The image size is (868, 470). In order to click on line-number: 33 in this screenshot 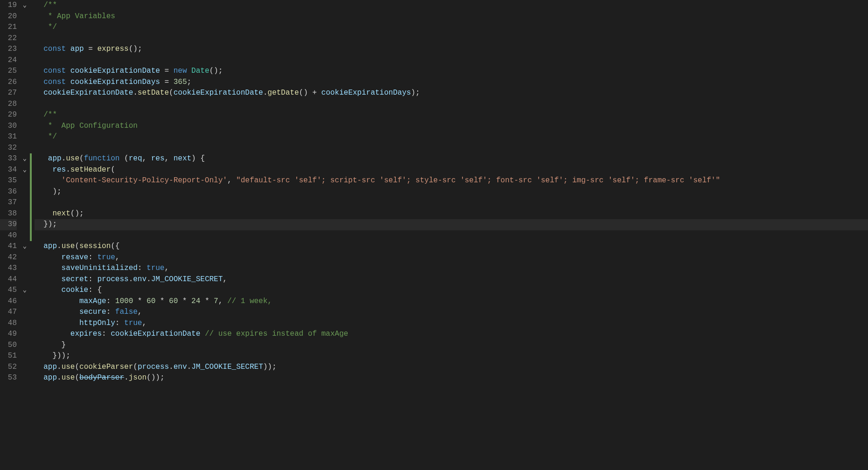, I will do `click(8, 159)`.